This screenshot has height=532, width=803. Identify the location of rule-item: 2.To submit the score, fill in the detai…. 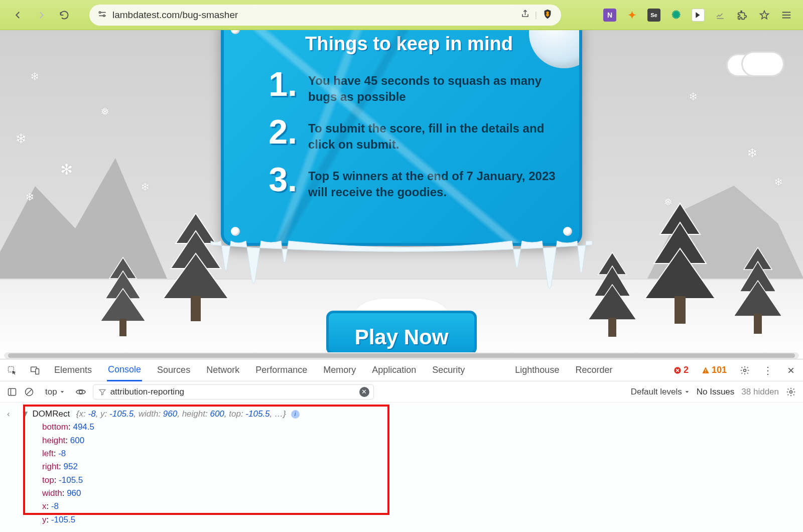
(409, 136).